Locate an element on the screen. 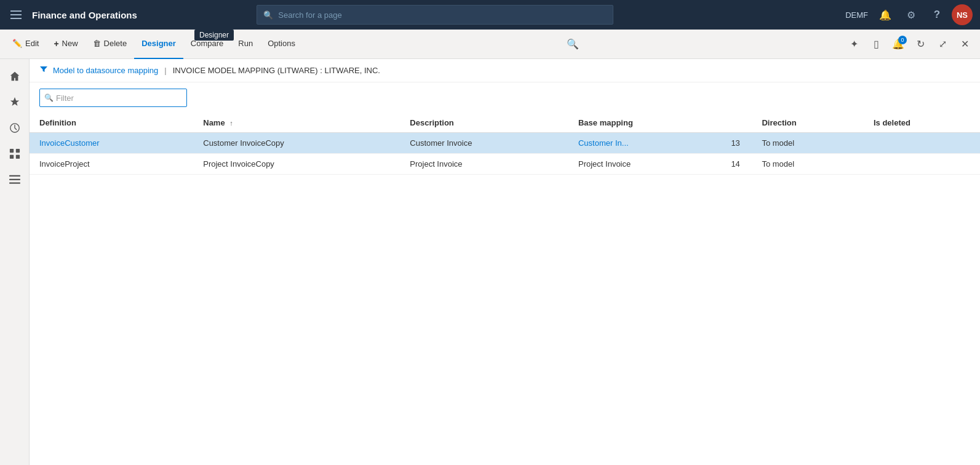 The height and width of the screenshot is (465, 980). col-description: Description is located at coordinates (484, 123).